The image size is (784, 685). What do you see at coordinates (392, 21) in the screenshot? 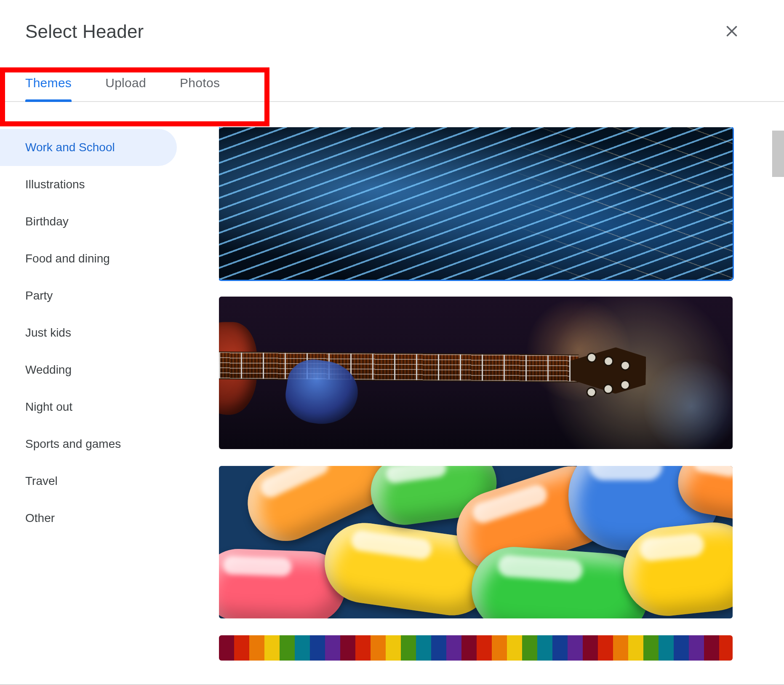
I see `dialog-header: Select Header` at bounding box center [392, 21].